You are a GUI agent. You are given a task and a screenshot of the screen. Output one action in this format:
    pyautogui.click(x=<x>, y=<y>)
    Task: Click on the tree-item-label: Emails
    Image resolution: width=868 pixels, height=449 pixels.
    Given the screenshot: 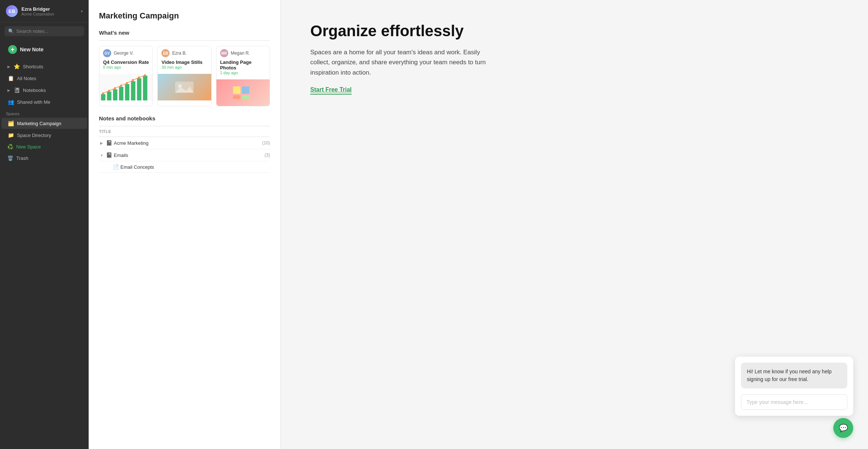 What is the action you would take?
    pyautogui.click(x=188, y=155)
    